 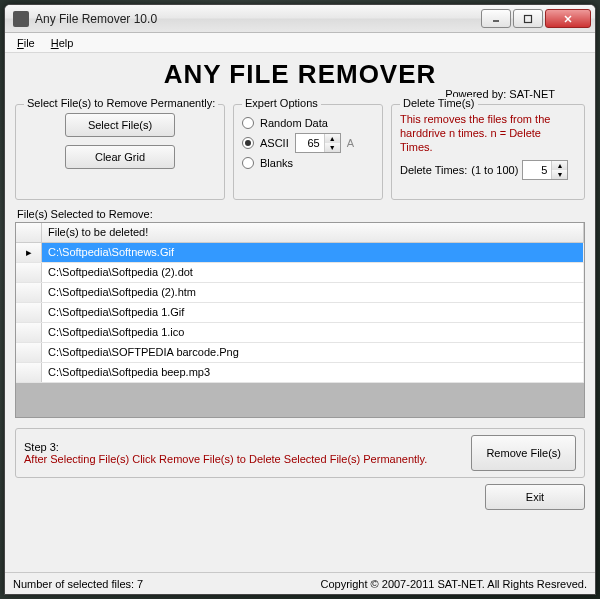 What do you see at coordinates (308, 143) in the screenshot?
I see `ascii-option: ASCII ▲▼ A` at bounding box center [308, 143].